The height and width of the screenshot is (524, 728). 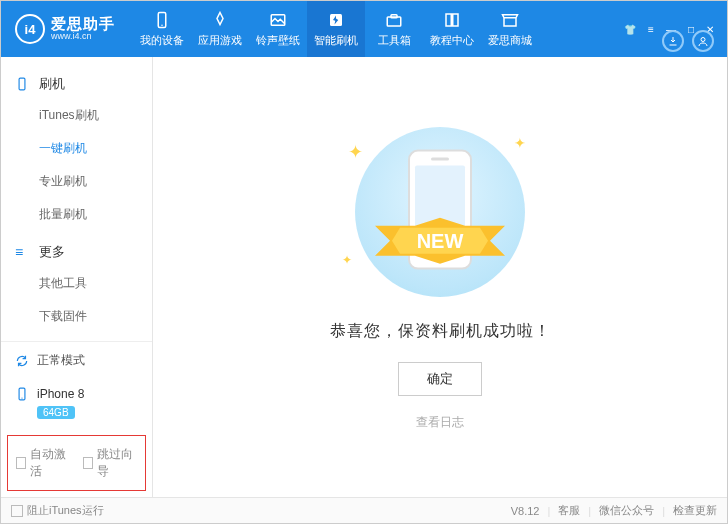 I want to click on nav-apps: 应用游戏, so click(x=220, y=29).